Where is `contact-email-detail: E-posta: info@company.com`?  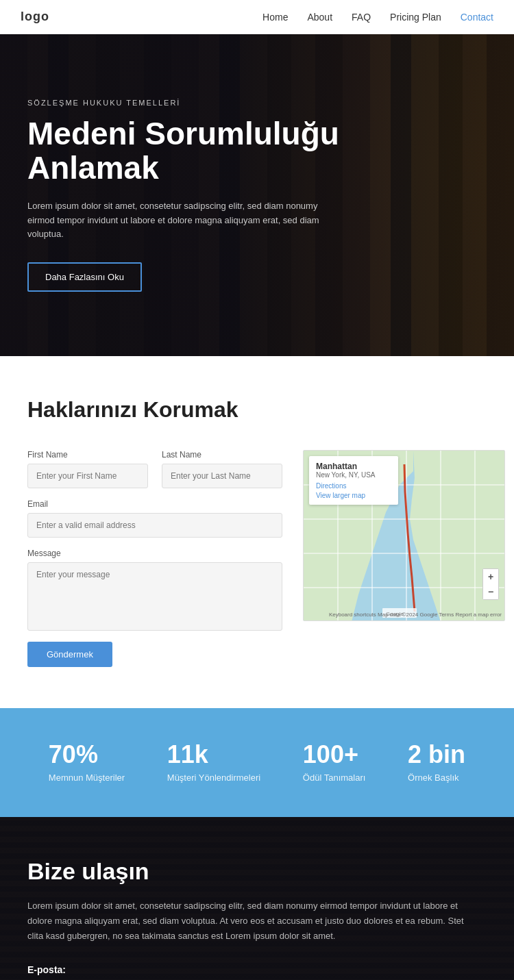
contact-email-detail: E-posta: info@company.com is located at coordinates (257, 972).